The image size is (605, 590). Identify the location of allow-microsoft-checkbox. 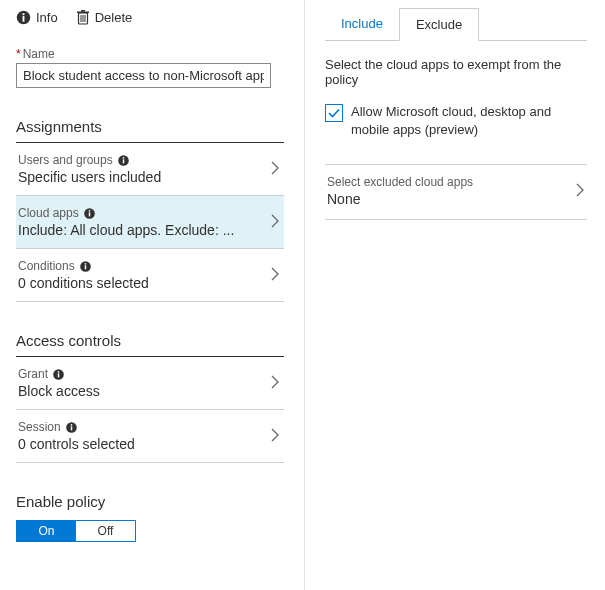
(334, 113).